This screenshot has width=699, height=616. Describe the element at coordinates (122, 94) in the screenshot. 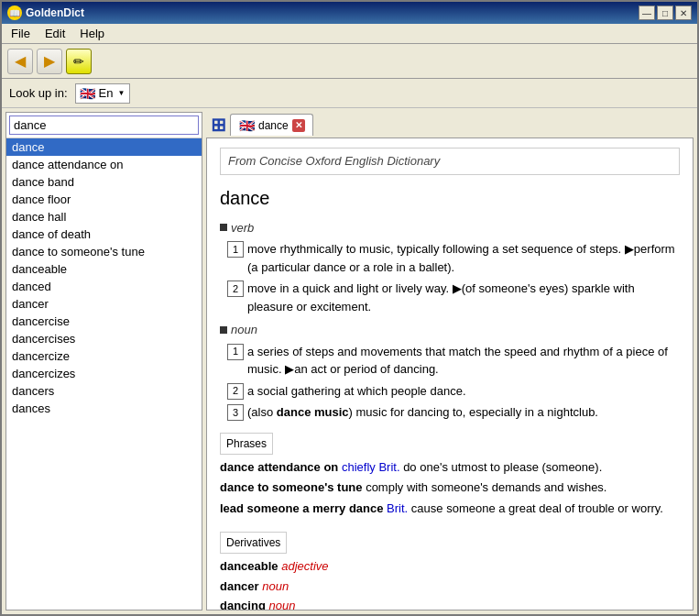

I see `dropdown-arrow-icon: ▼` at that location.